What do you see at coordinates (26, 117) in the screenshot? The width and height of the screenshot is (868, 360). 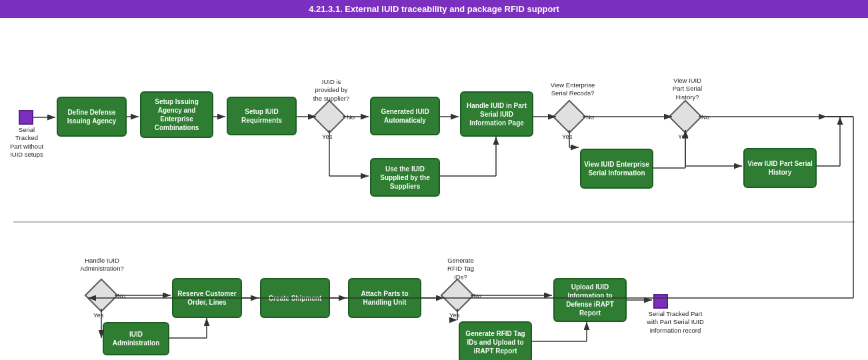 I see `terminal-start` at bounding box center [26, 117].